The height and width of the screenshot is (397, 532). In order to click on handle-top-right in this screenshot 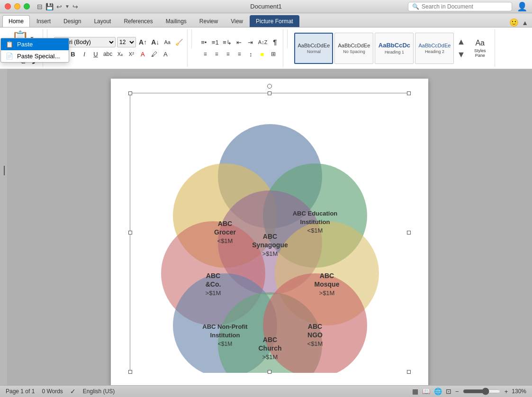, I will do `click(409, 93)`.